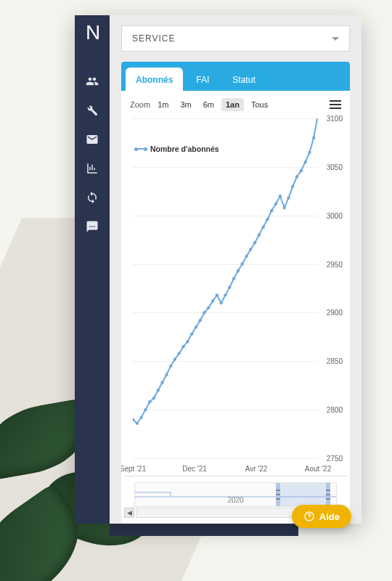  What do you see at coordinates (335, 119) in the screenshot?
I see `y-axis-tick: 3100` at bounding box center [335, 119].